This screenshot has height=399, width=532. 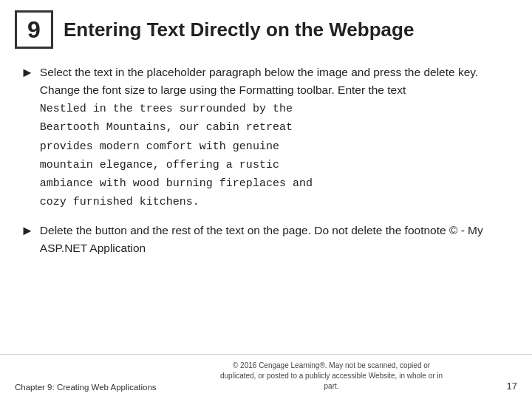 What do you see at coordinates (266, 239) in the screenshot?
I see `bullet-item-2: ► Delete the button and the rest of the …` at bounding box center [266, 239].